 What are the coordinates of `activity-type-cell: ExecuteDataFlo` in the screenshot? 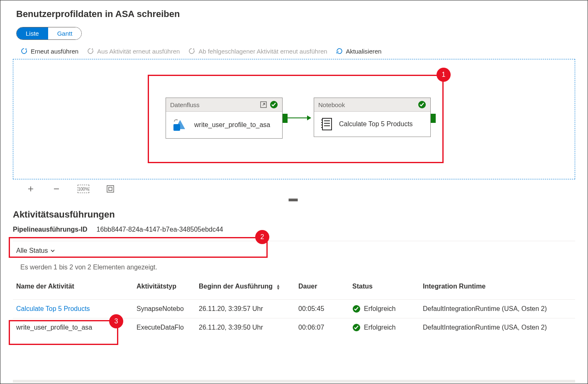 It's located at (164, 328).